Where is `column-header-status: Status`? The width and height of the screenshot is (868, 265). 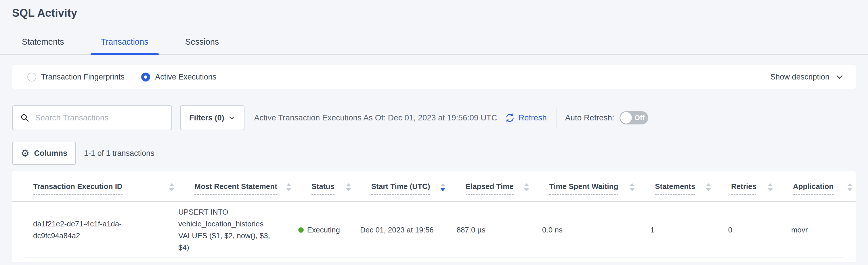 column-header-status: Status is located at coordinates (341, 192).